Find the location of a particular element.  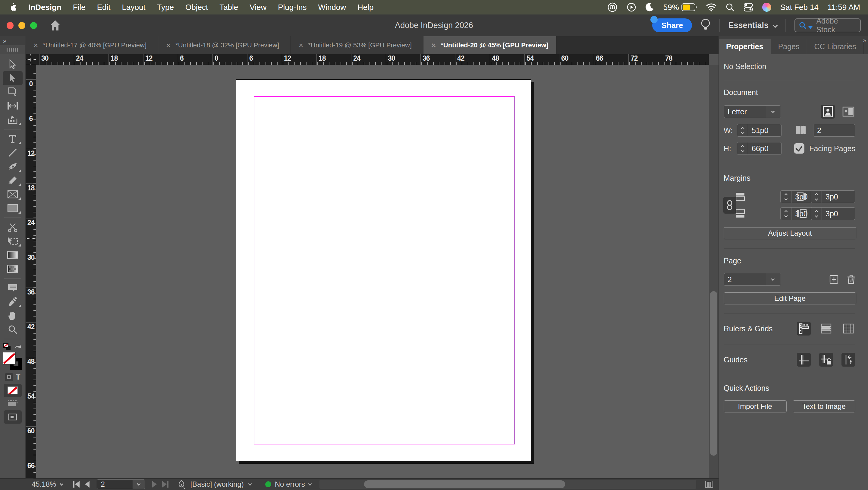

panel-tab: Pages is located at coordinates (789, 47).